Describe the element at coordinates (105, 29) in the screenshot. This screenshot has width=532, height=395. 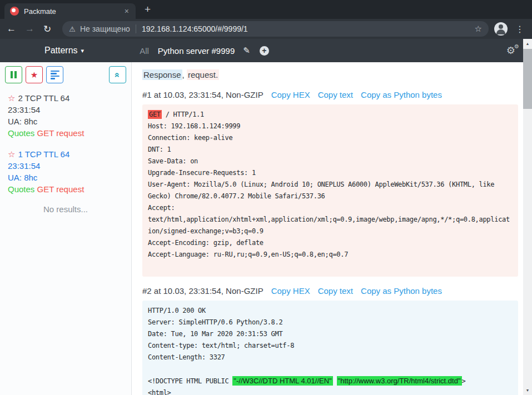
I see `security-label: Не защищено` at that location.